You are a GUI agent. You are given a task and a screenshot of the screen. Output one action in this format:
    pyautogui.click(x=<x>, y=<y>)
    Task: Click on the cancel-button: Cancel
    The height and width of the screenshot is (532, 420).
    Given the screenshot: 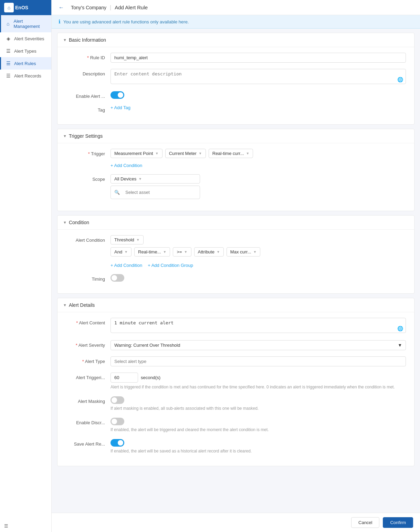 What is the action you would take?
    pyautogui.click(x=365, y=523)
    